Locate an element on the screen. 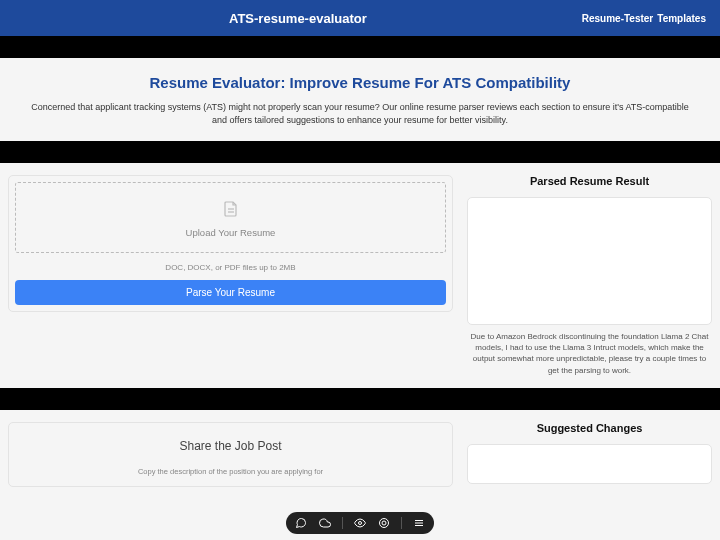 The image size is (720, 540). nav-links: Resume-Tester Templates is located at coordinates (644, 18).